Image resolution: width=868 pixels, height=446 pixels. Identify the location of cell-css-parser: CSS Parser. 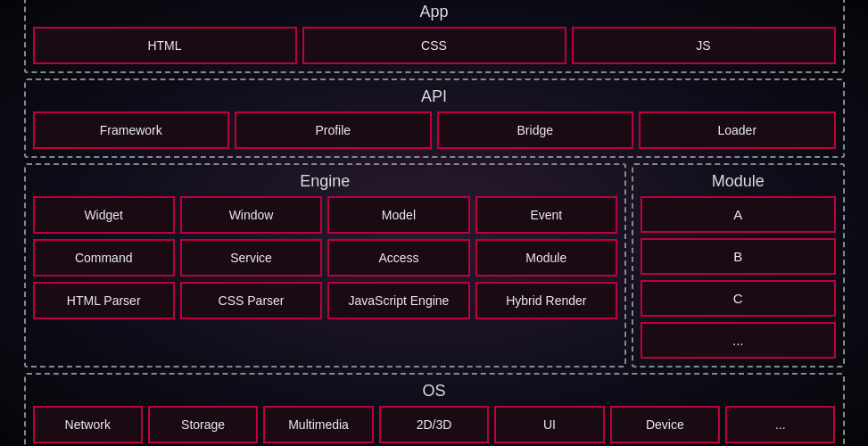
(252, 301).